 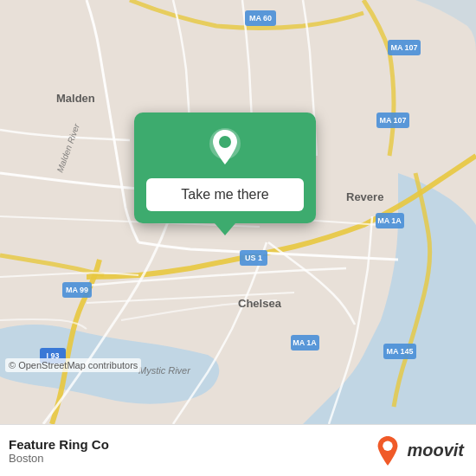 What do you see at coordinates (225, 168) in the screenshot?
I see `popup-card: Take me there` at bounding box center [225, 168].